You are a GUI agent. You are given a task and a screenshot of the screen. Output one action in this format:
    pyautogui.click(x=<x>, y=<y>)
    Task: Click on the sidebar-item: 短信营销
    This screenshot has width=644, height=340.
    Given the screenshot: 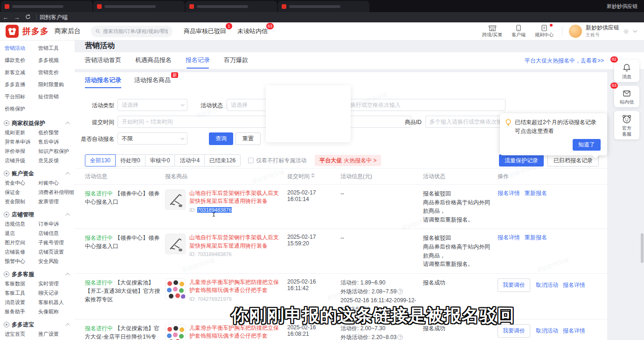 What is the action you would take?
    pyautogui.click(x=56, y=97)
    